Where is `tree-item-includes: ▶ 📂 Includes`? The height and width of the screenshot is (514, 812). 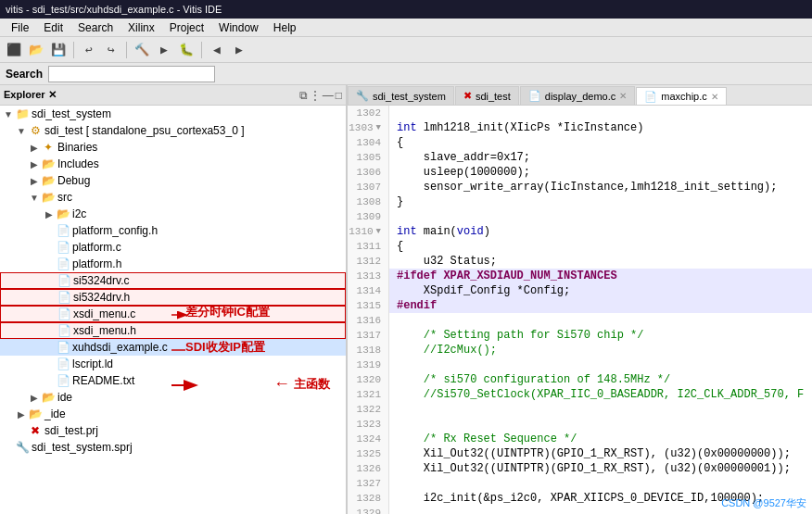
tree-item-includes: ▶ 📂 Includes is located at coordinates (172, 164).